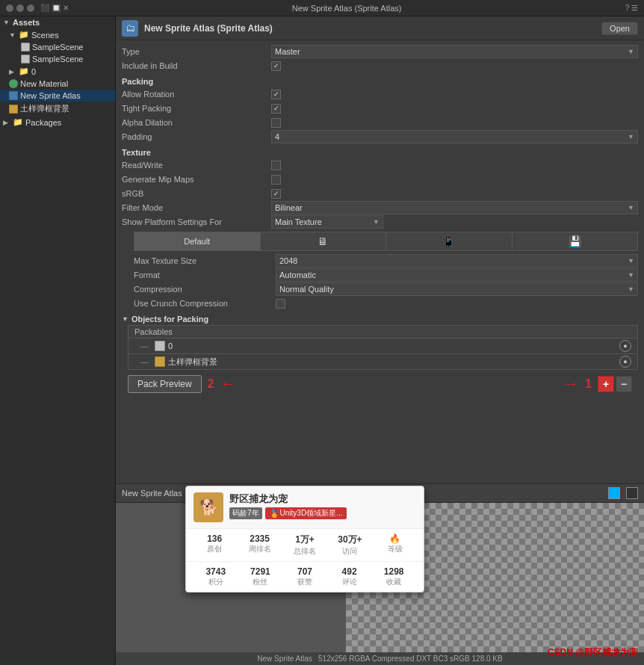  What do you see at coordinates (305, 539) in the screenshot?
I see `popup-card: 🐕 野区捕龙为宠 码龄7年 🏅 Unity3D领域新星... 136 原创 23…` at bounding box center [305, 539].